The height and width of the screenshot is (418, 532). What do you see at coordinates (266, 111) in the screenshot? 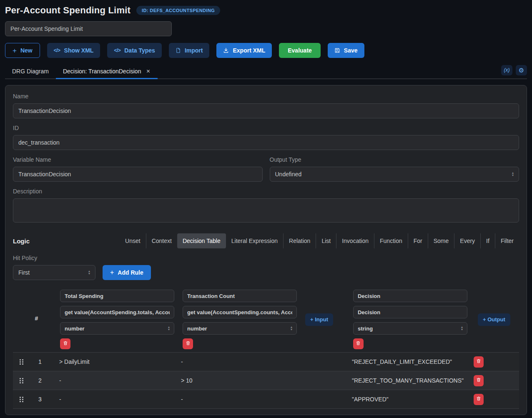
I see `decision-name-input` at bounding box center [266, 111].